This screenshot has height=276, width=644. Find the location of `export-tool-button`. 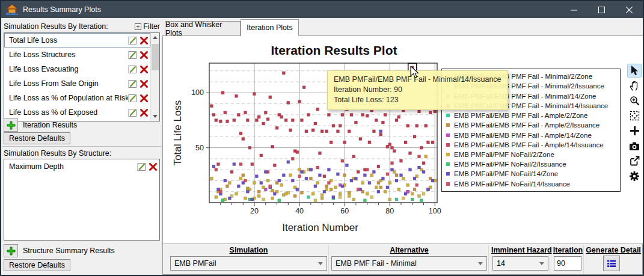

export-tool-button is located at coordinates (634, 161).